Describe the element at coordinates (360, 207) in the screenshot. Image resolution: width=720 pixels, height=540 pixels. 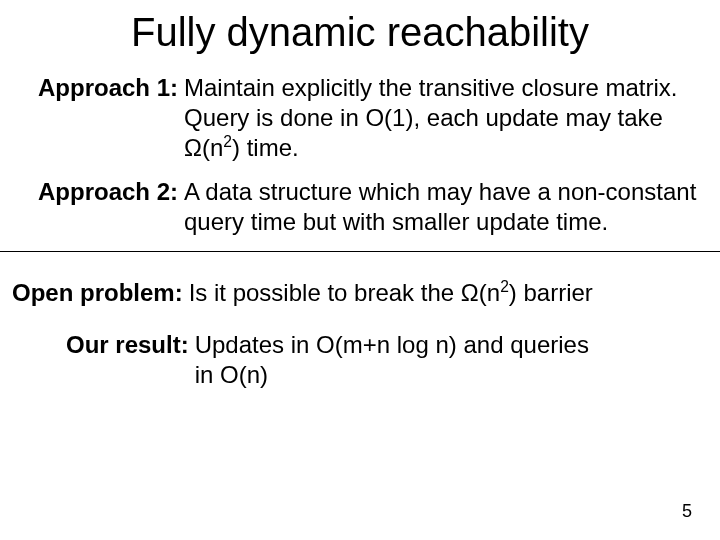
I see `approach-2-block: Approach 2: A data structure which may h…` at that location.